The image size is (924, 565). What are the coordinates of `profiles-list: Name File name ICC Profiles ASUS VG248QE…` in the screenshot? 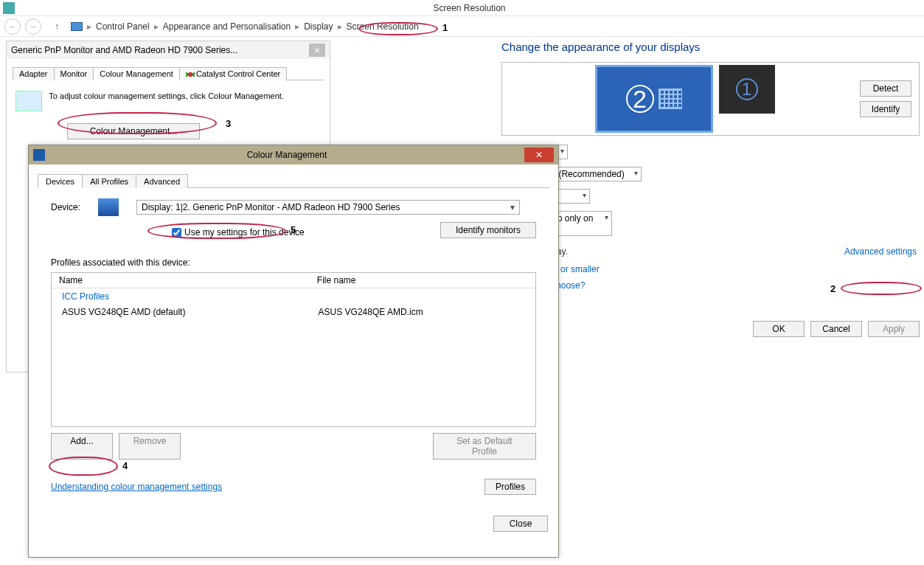 It's located at (293, 350).